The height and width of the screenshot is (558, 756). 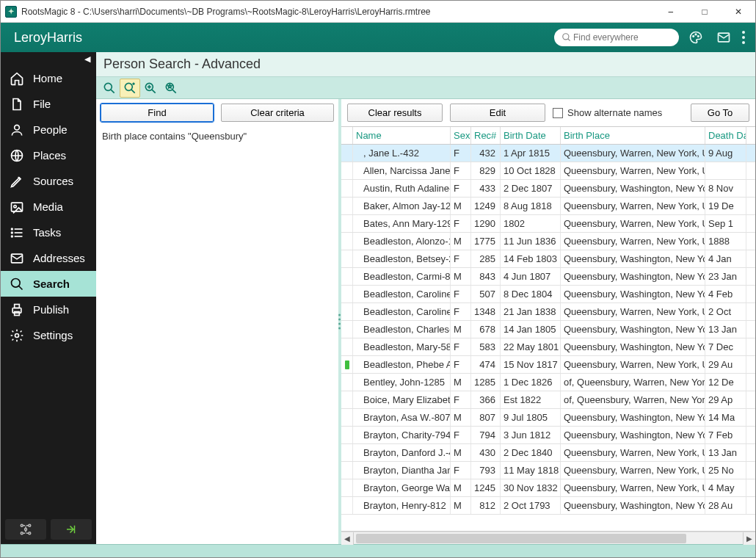 What do you see at coordinates (486, 311) in the screenshot?
I see `cell-rec: 1348` at bounding box center [486, 311].